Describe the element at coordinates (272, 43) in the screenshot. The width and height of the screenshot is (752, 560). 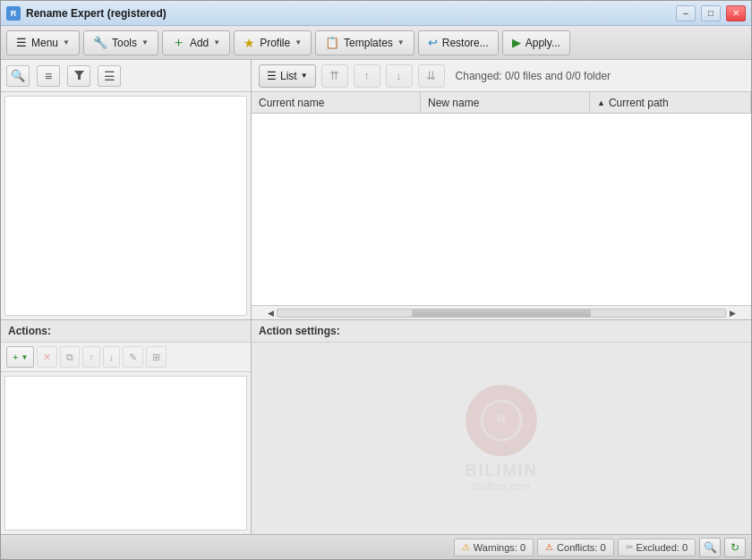
I see `profile-button: ★ Profile ▼` at that location.